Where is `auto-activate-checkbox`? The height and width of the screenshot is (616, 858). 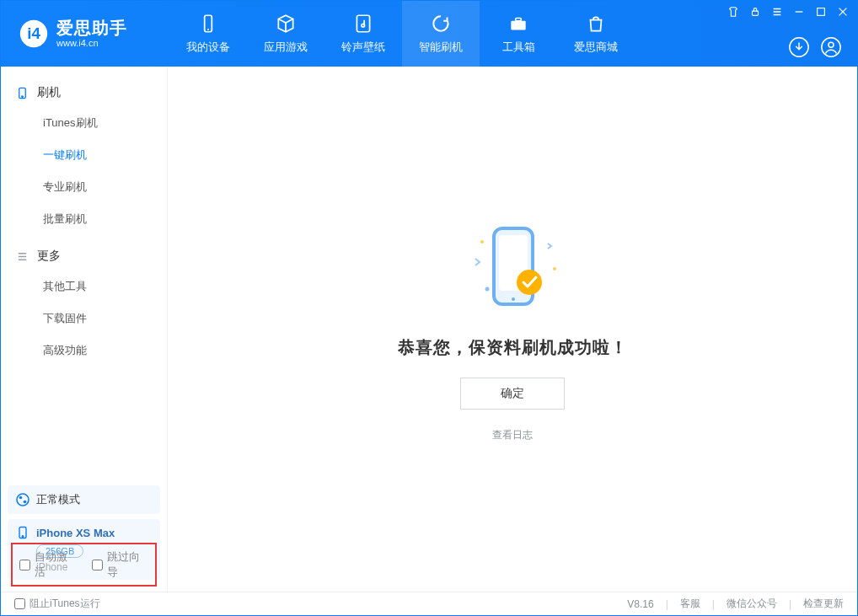
auto-activate-checkbox is located at coordinates (25, 565).